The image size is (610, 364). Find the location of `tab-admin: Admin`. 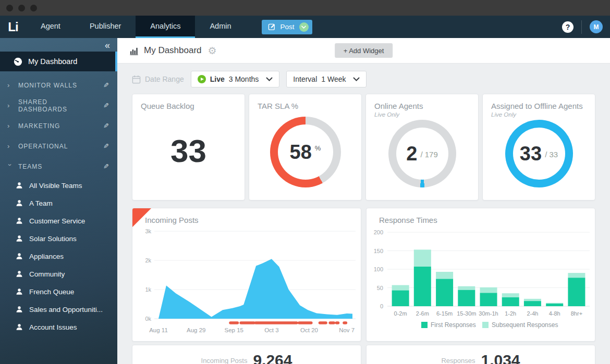

tab-admin: Admin is located at coordinates (220, 27).